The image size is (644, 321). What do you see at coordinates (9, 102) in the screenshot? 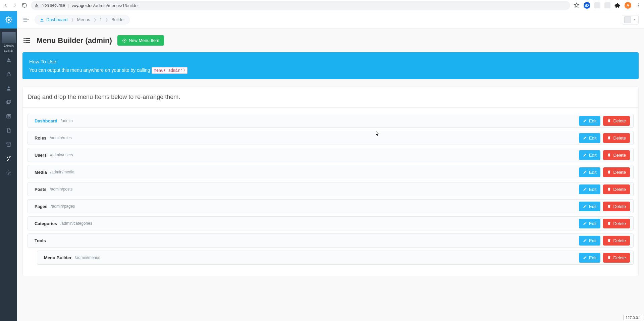
I see `sidebar-item-media` at bounding box center [9, 102].